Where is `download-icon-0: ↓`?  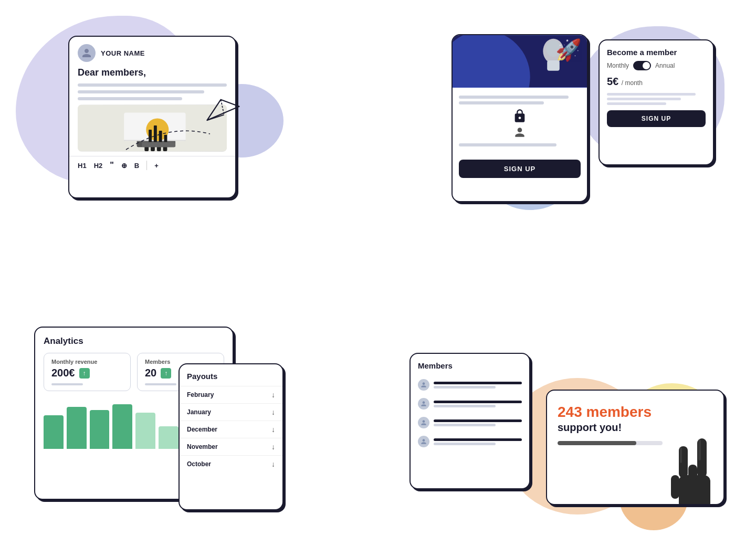
download-icon-0: ↓ is located at coordinates (273, 395).